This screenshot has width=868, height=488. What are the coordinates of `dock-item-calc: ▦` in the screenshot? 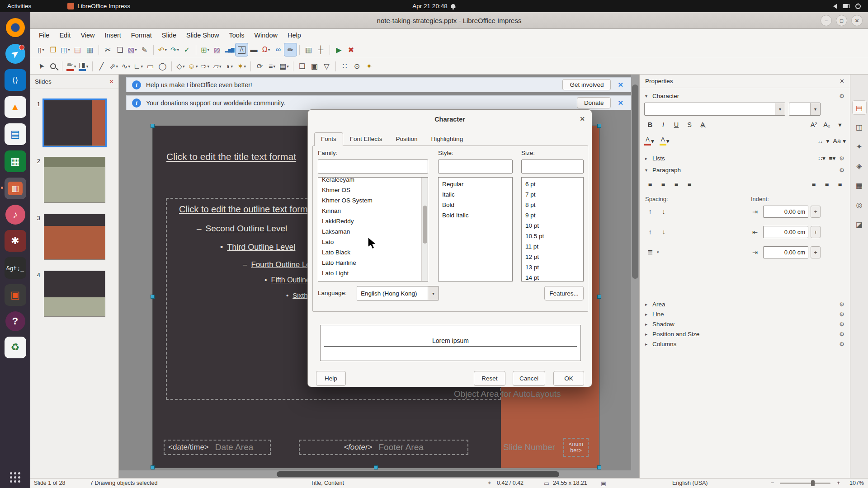 It's located at (15, 161).